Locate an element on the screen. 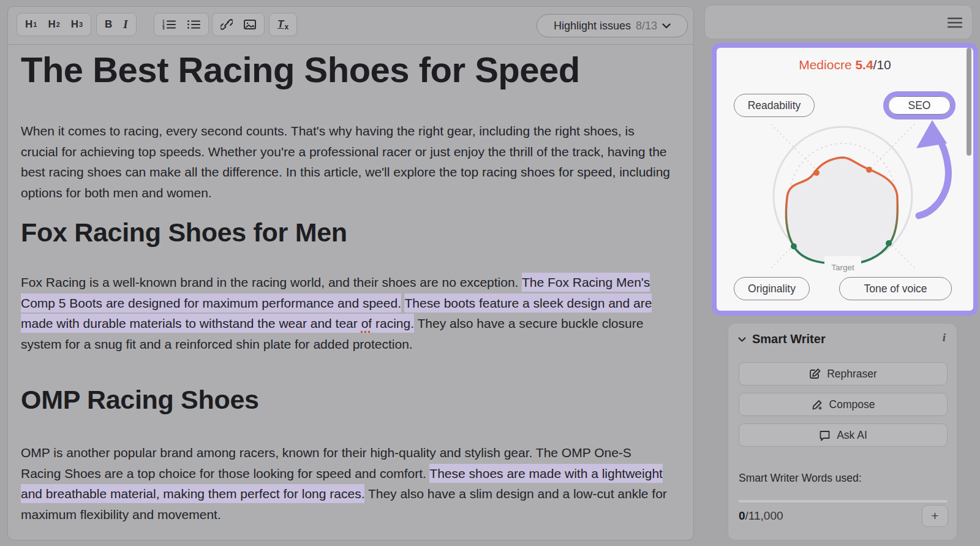 The width and height of the screenshot is (980, 546). rephraser-button: Rephraser is located at coordinates (843, 374).